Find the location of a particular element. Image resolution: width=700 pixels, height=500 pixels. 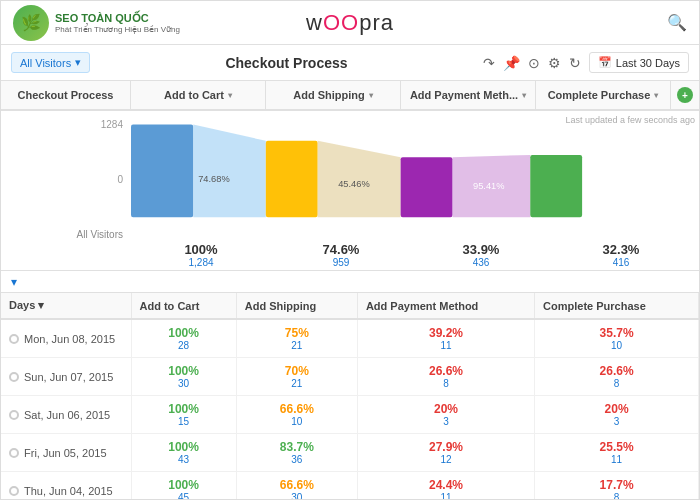

plus-icon: + is located at coordinates (685, 95).